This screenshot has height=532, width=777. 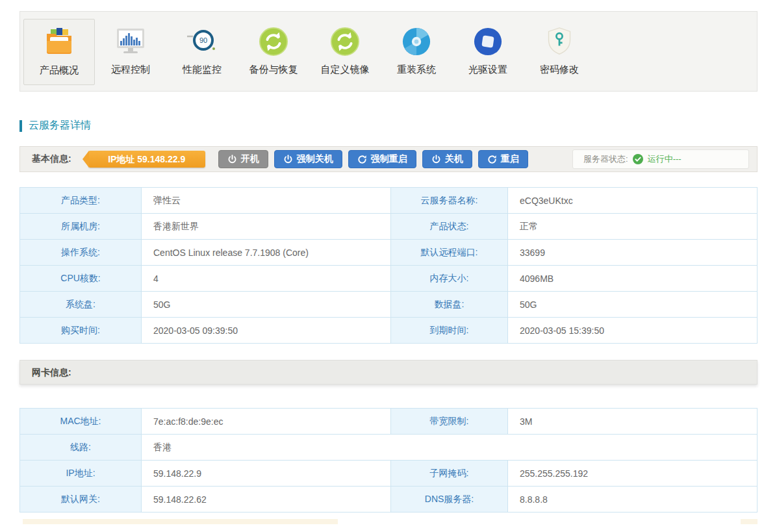 I want to click on field-value: 59.148.22.62, so click(x=266, y=500).